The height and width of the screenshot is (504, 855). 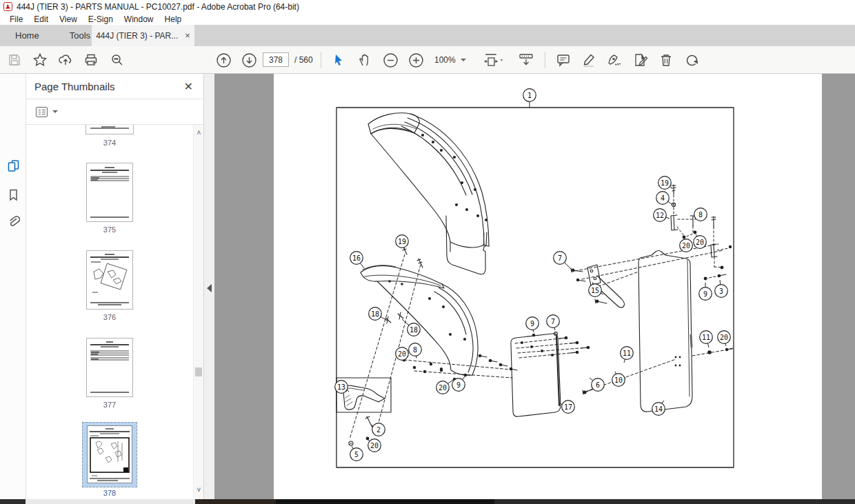 What do you see at coordinates (303, 60) in the screenshot?
I see `page-total-label: / 560` at bounding box center [303, 60].